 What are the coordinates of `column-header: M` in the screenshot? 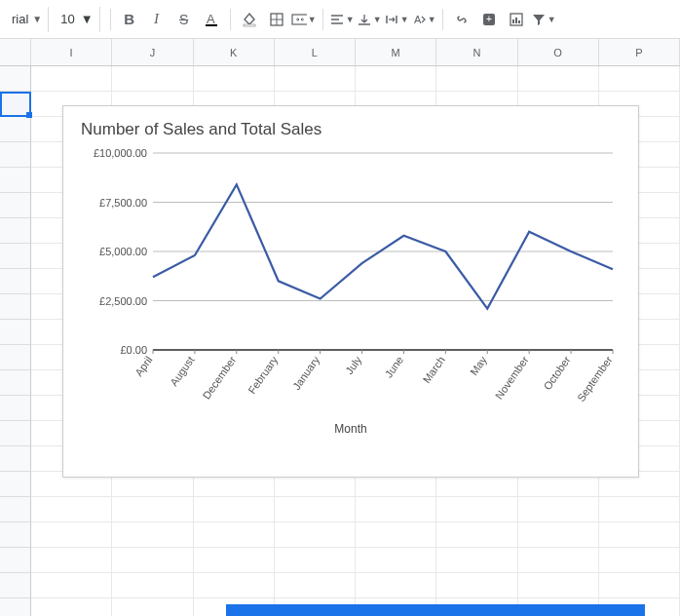 It's located at (396, 53).